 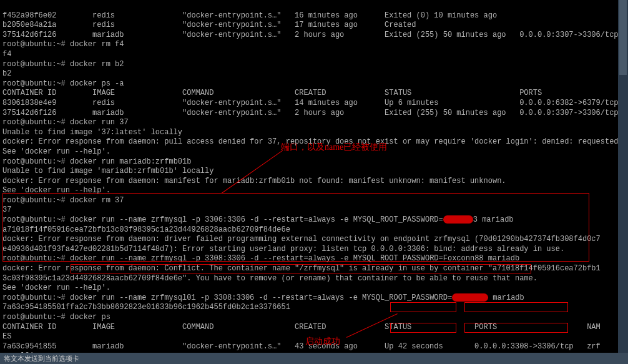 I want to click on output-line: 37, so click(x=7, y=210).